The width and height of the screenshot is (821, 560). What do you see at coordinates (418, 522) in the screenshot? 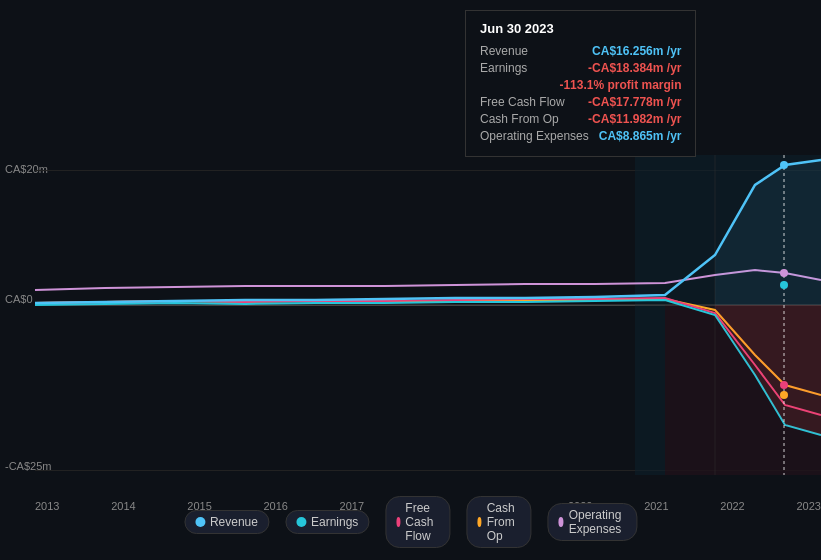
I see `legend-item-fcf: Free Cash Flow` at bounding box center [418, 522].